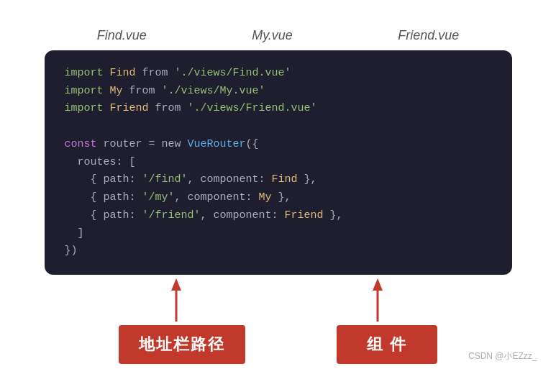 Image resolution: width=556 pixels, height=392 pixels. Describe the element at coordinates (122, 36) in the screenshot. I see `file-label-find: Find.vue` at that location.